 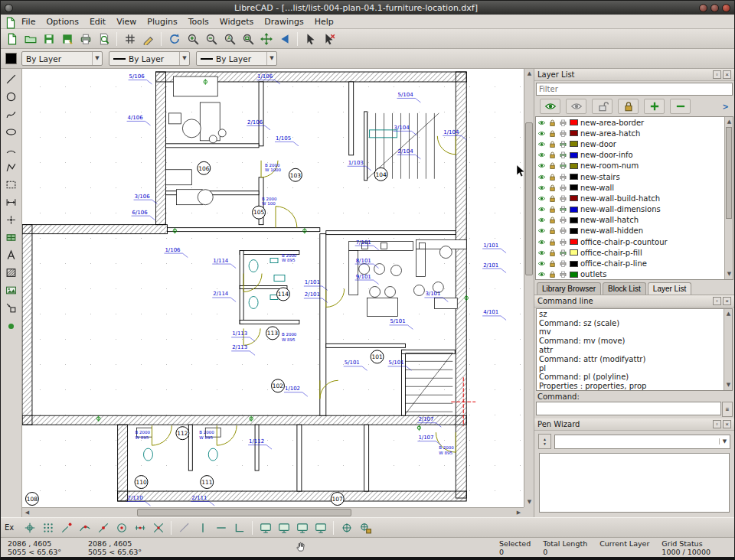 What do you see at coordinates (550, 106) in the screenshot?
I see `show-all-layers-button` at bounding box center [550, 106].